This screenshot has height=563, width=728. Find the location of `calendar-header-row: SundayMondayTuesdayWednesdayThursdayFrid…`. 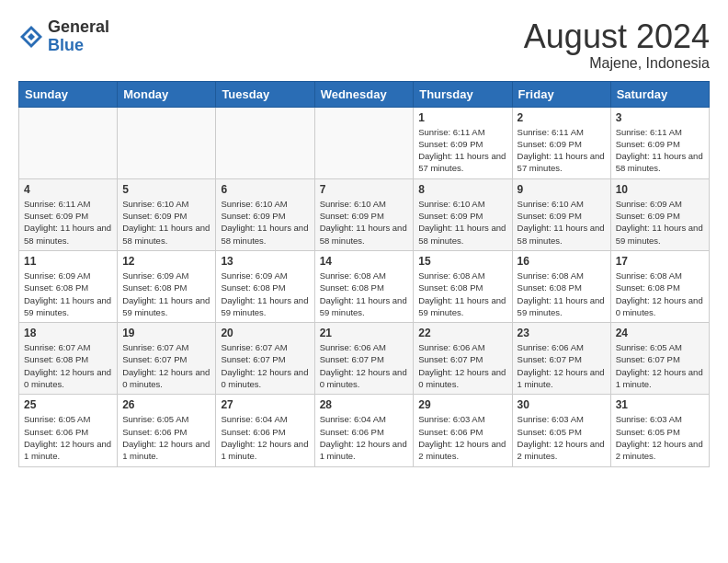

calendar-header-row: SundayMondayTuesdayWednesdayThursdayFrid… is located at coordinates (364, 94).